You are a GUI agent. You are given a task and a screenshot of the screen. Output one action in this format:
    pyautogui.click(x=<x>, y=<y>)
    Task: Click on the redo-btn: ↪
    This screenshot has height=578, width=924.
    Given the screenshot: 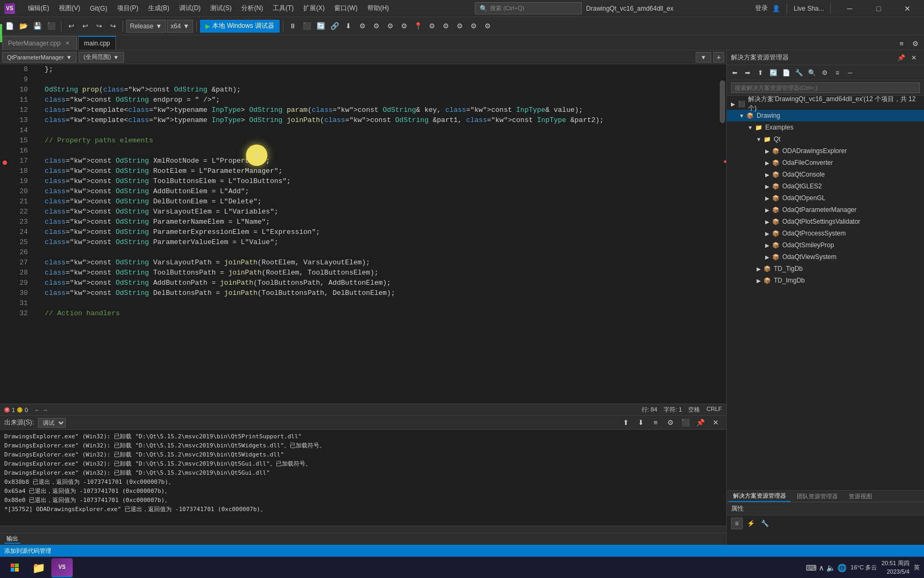 What is the action you would take?
    pyautogui.click(x=99, y=26)
    